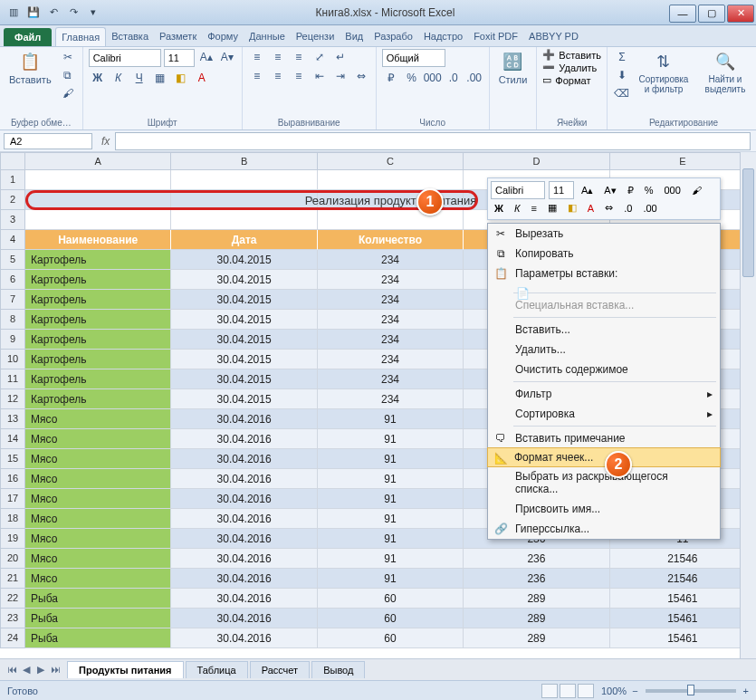 Image resolution: width=756 pixels, height=700 pixels. I want to click on increase-decimal-icon: .0, so click(454, 78).